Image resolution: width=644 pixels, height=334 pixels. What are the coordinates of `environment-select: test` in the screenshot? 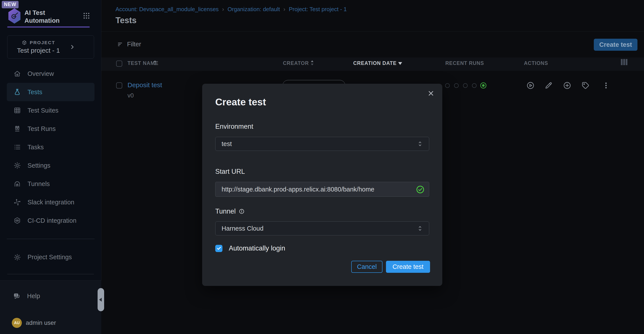 It's located at (322, 144).